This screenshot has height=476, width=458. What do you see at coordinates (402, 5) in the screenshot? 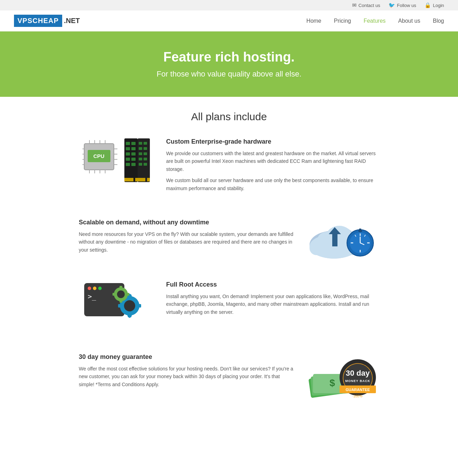
I see `follow-us-link: 🐦 Follow us` at bounding box center [402, 5].